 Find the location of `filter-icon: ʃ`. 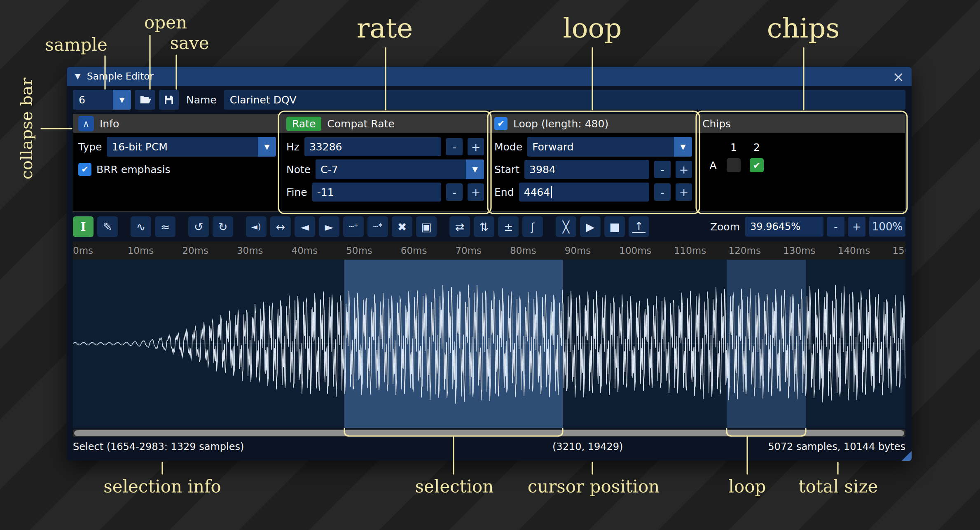

filter-icon: ʃ is located at coordinates (533, 227).